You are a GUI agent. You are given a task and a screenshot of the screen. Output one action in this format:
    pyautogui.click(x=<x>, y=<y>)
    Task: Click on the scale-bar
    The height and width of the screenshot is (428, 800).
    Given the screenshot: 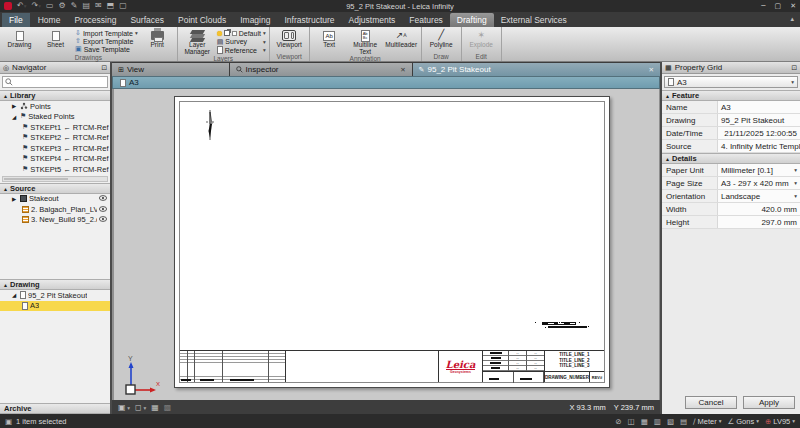 What is the action you would take?
    pyautogui.click(x=562, y=326)
    